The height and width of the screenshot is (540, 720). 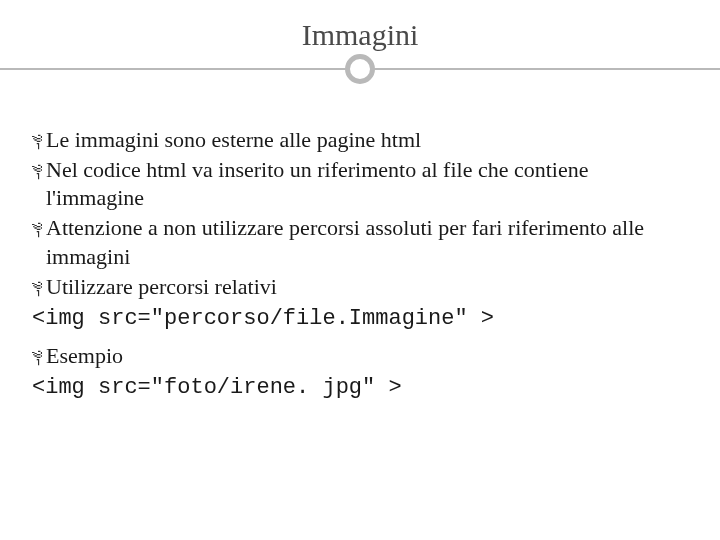 What do you see at coordinates (360, 52) in the screenshot?
I see `title-area: Immagini` at bounding box center [360, 52].